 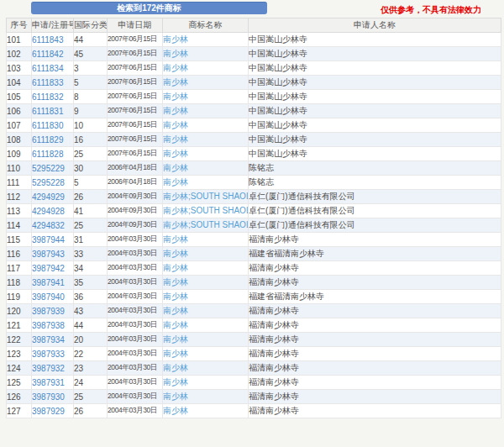 What do you see at coordinates (19, 297) in the screenshot?
I see `serial-number: 119` at bounding box center [19, 297].